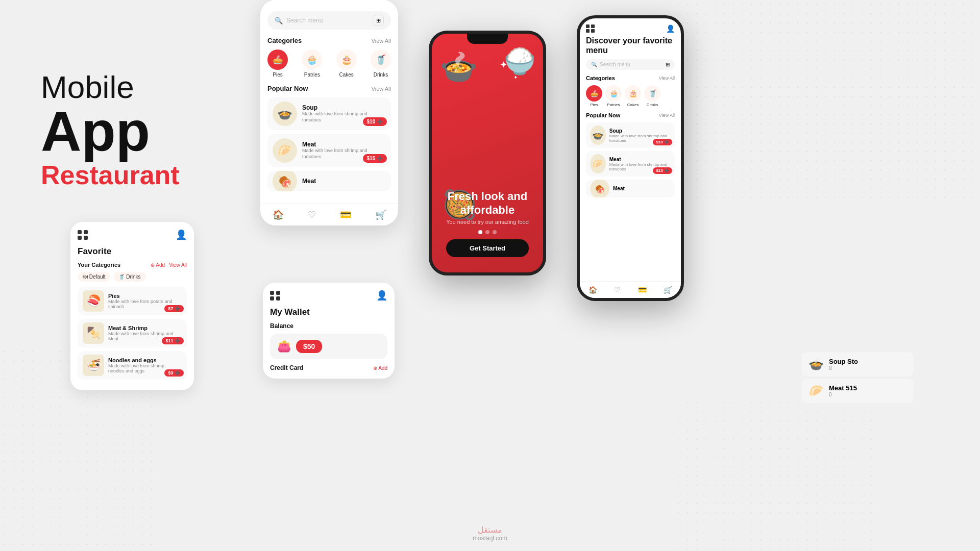 The height and width of the screenshot is (551, 980). Describe the element at coordinates (843, 395) in the screenshot. I see `meat-515-sub: 0` at that location.